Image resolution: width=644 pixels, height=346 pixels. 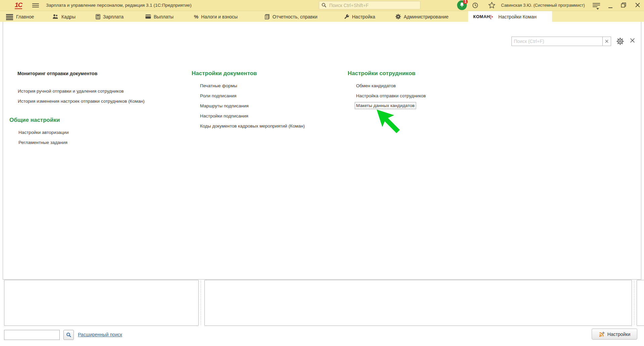 What do you see at coordinates (68, 335) in the screenshot?
I see `search-button` at bounding box center [68, 335].